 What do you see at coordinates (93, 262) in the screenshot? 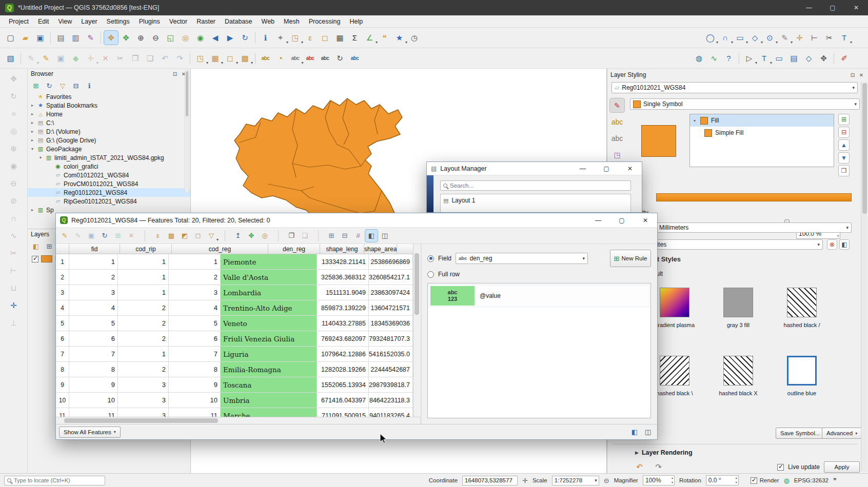
I see `cell-fid: 1` at bounding box center [93, 262].